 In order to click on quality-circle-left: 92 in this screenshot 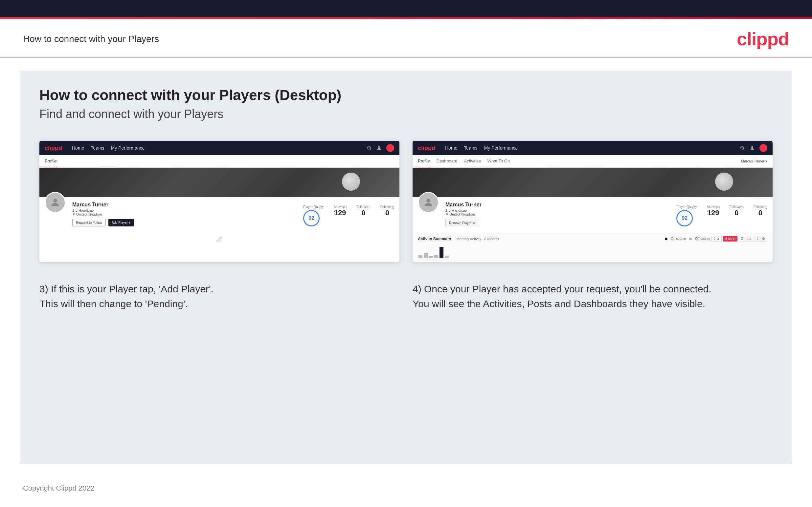, I will do `click(311, 218)`.